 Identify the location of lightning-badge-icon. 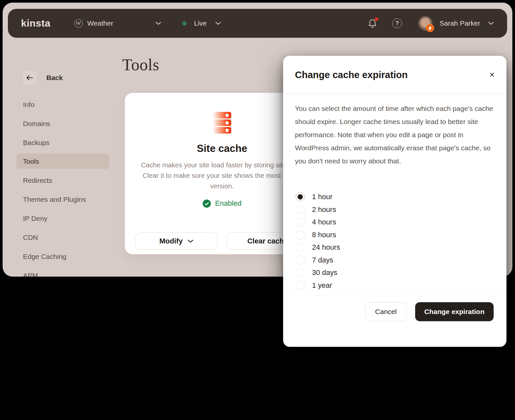
(430, 28).